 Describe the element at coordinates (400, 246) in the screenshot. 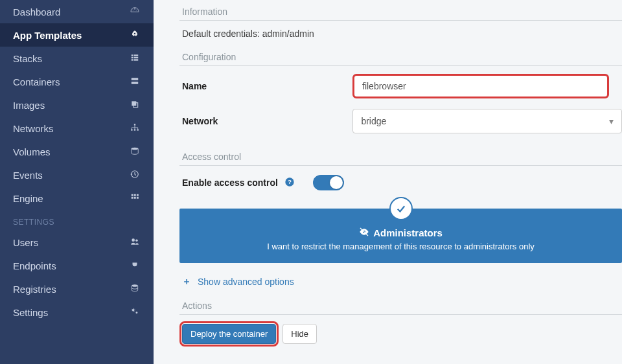

I see `administrators-subtitle: I want to restrict the management of thi…` at that location.